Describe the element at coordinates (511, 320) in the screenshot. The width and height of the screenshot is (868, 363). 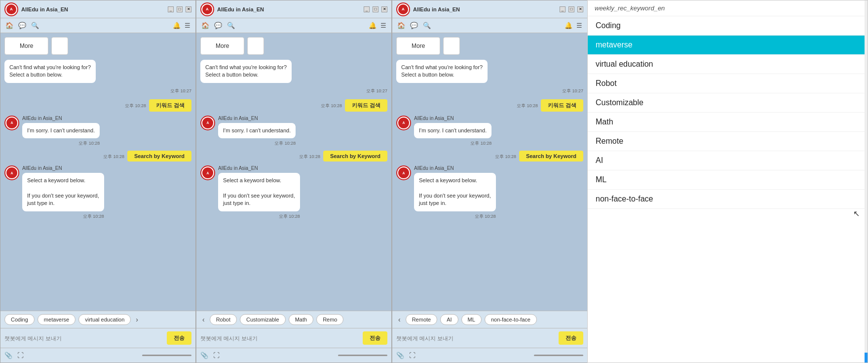
I see `keyword-nonface-3: non-face-to-face` at that location.